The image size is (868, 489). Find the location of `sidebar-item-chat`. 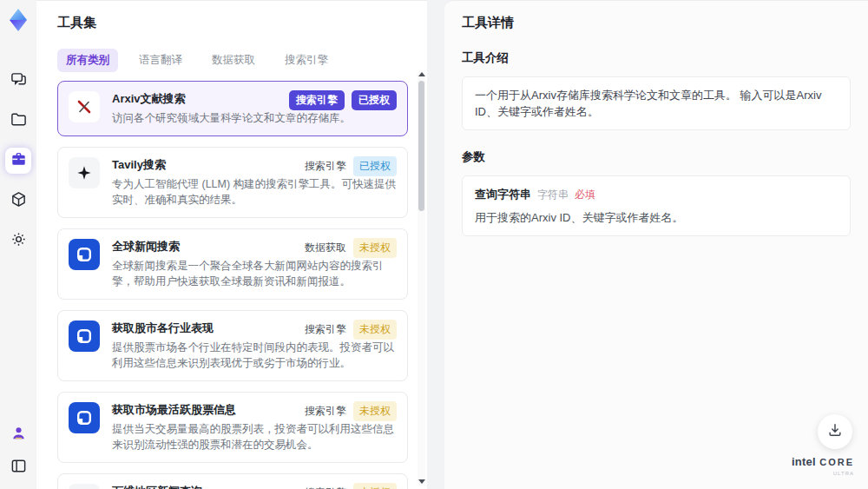

sidebar-item-chat is located at coordinates (18, 81).